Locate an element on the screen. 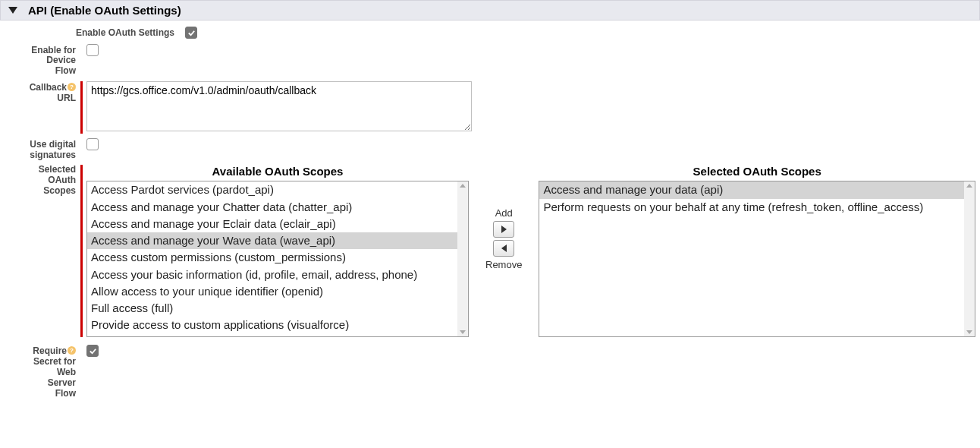 This screenshot has width=980, height=448. callback-url-label: Callback? URL is located at coordinates (42, 93).